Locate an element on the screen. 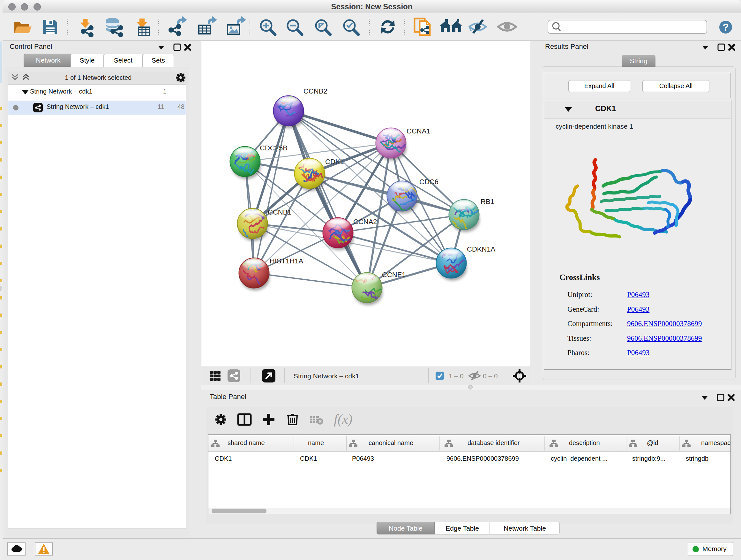 The image size is (741, 560). svg-text: f(x) is located at coordinates (343, 420).